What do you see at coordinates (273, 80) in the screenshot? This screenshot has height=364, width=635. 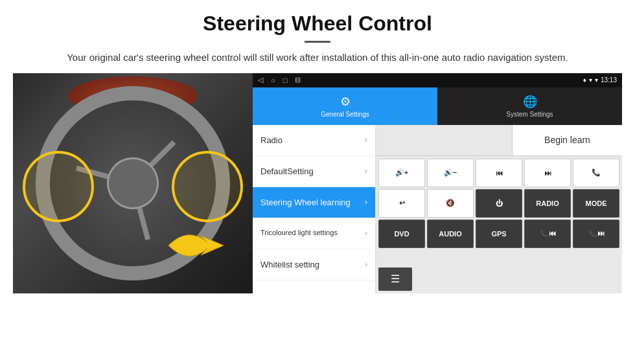 I see `home-icon: ○` at bounding box center [273, 80].